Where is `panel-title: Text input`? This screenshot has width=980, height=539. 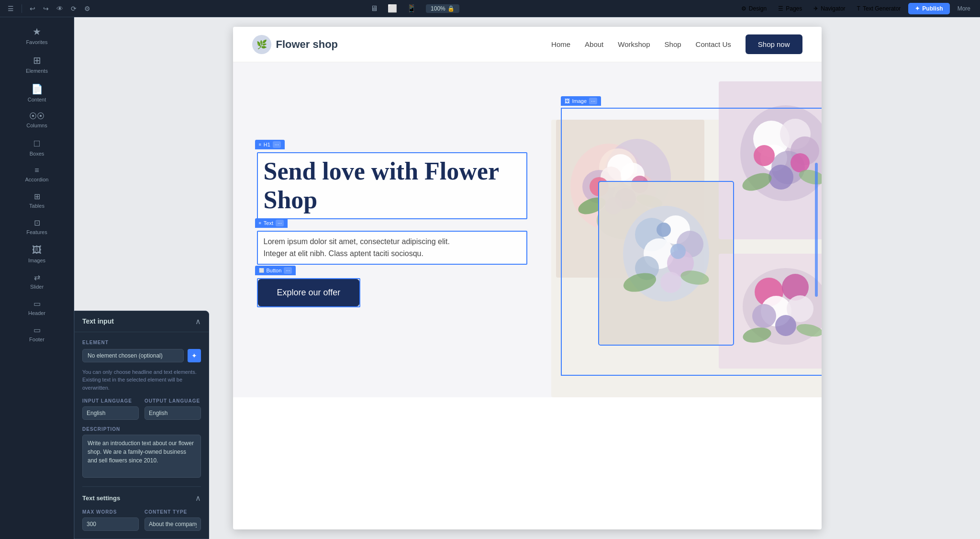 panel-title: Text input is located at coordinates (98, 321).